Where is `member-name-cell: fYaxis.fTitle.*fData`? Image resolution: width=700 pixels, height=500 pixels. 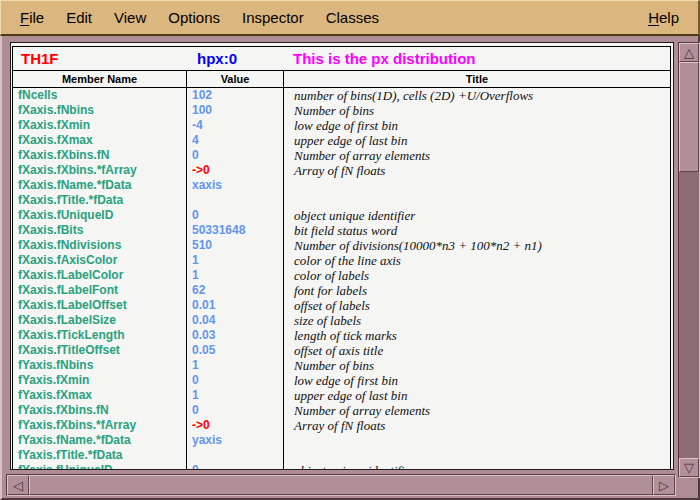 member-name-cell: fYaxis.fTitle.*fData is located at coordinates (100, 456).